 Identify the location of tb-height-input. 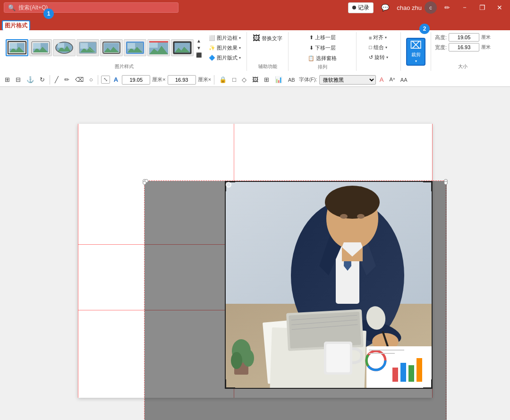
(136, 80).